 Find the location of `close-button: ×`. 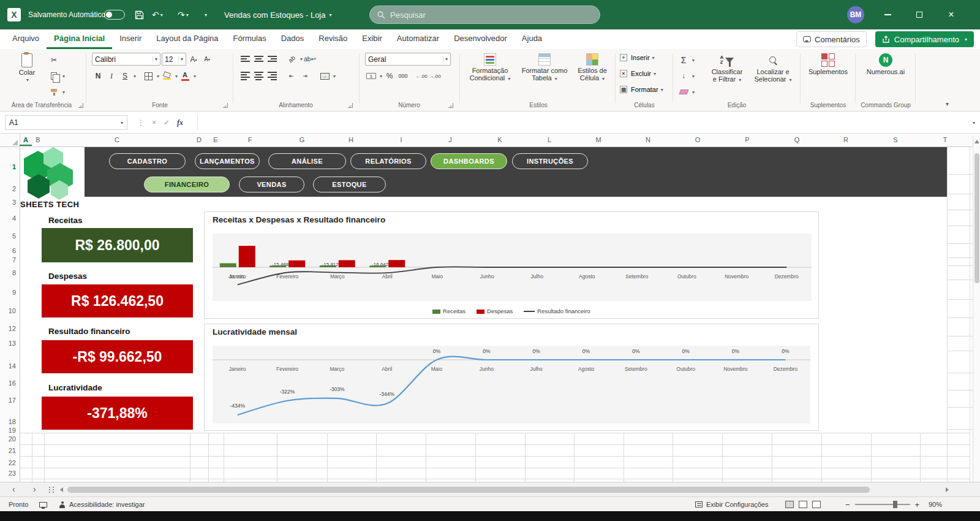

close-button: × is located at coordinates (951, 15).